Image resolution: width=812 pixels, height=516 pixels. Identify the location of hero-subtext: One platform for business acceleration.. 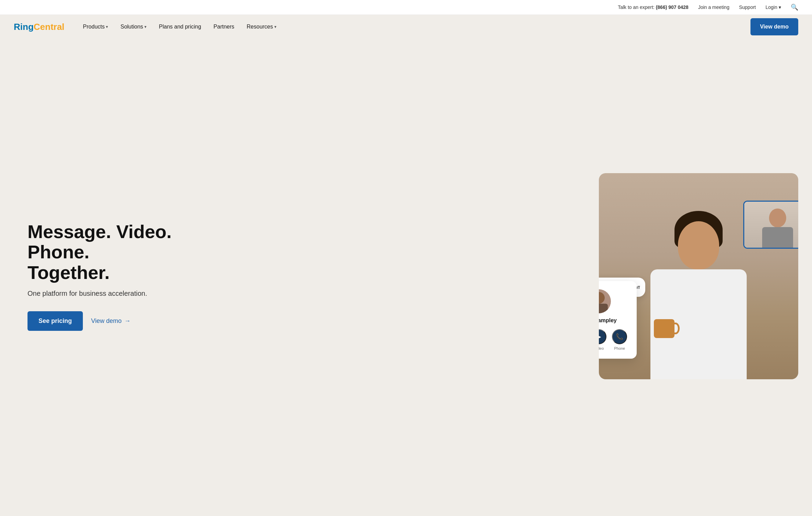
(113, 293).